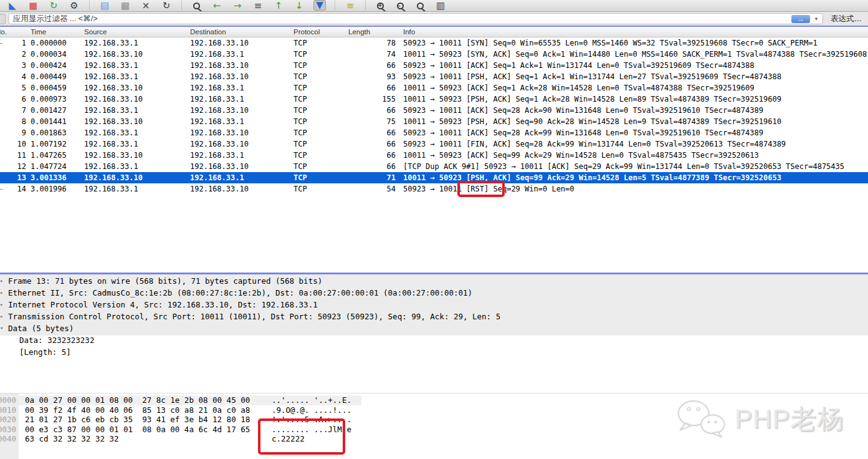 This screenshot has width=868, height=459. What do you see at coordinates (237, 6) in the screenshot?
I see `go-forward-icon: →` at bounding box center [237, 6].